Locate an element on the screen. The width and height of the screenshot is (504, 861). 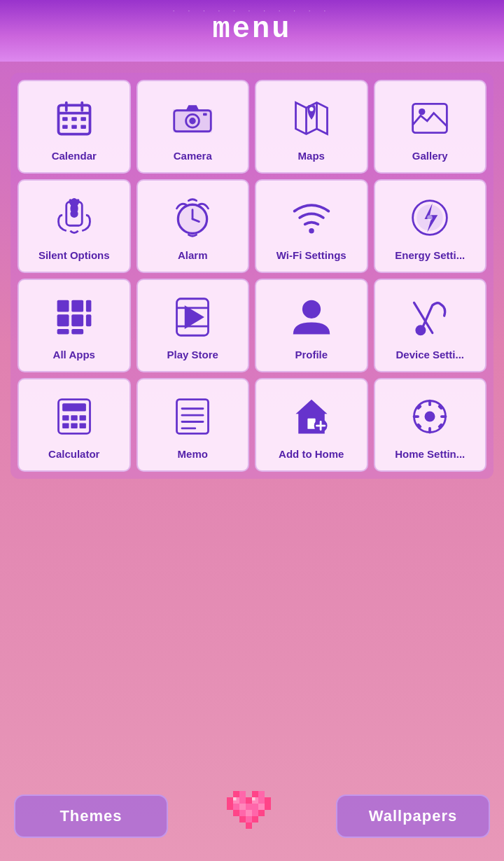
alarm-icon is located at coordinates (192, 218).